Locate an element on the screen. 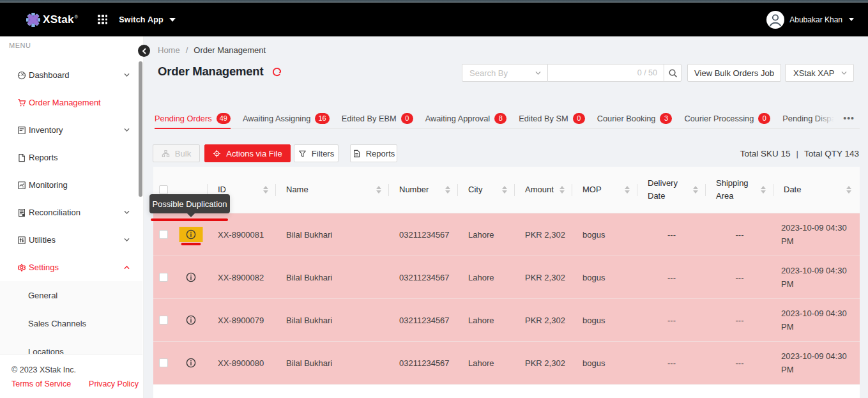  app-select: XStak XAP is located at coordinates (819, 73).